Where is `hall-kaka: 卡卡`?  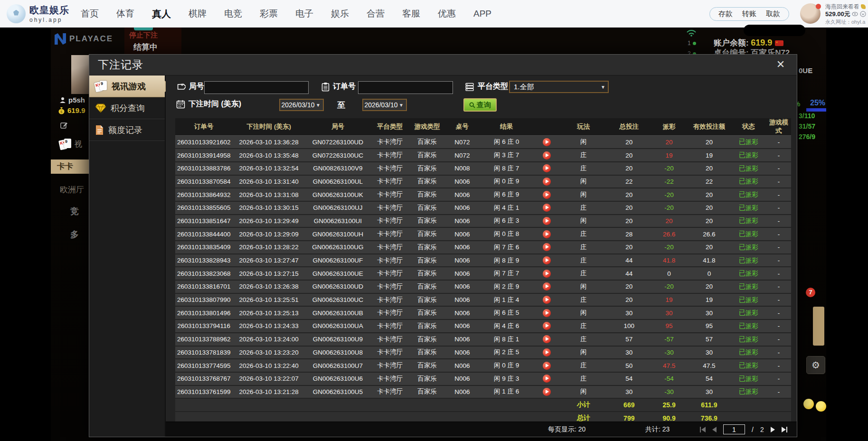
hall-kaka: 卡卡 is located at coordinates (70, 167).